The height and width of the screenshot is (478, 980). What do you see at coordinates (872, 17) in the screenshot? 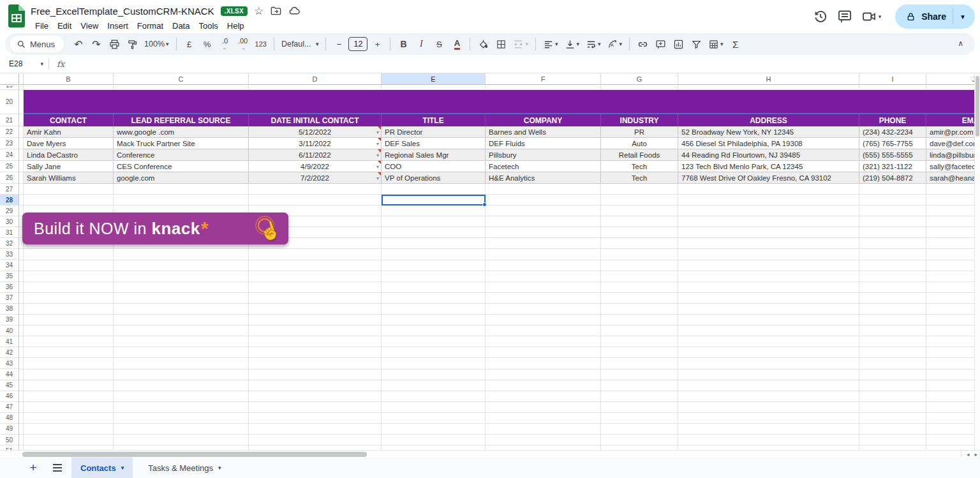
I see `video-call-button: ▾` at bounding box center [872, 17].